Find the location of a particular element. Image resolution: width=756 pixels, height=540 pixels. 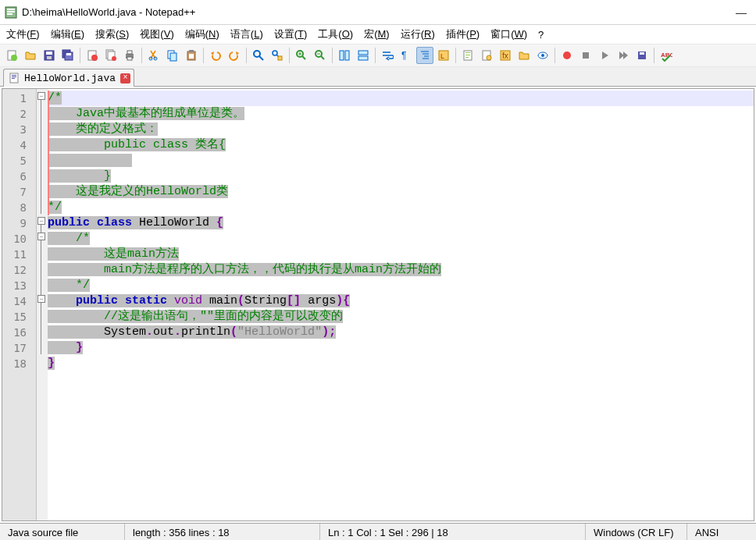

close-tab-icon: × is located at coordinates (125, 78).